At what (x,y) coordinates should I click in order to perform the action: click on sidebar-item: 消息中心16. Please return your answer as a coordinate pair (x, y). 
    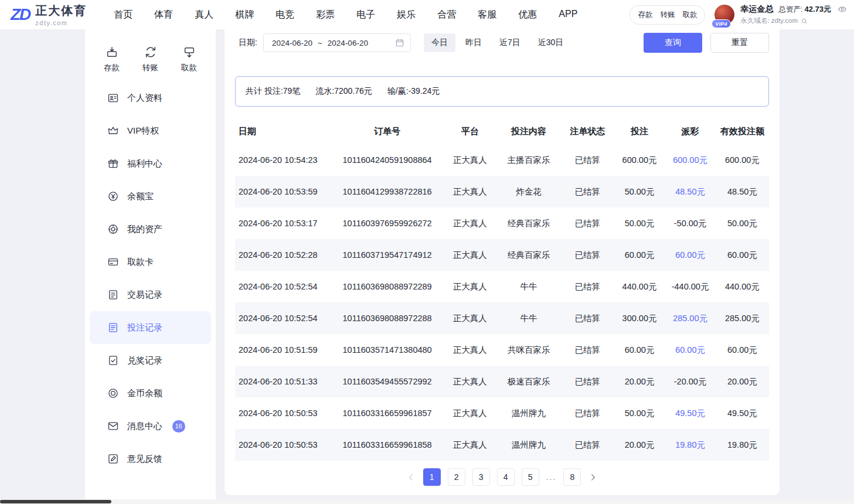
    Looking at the image, I should click on (150, 426).